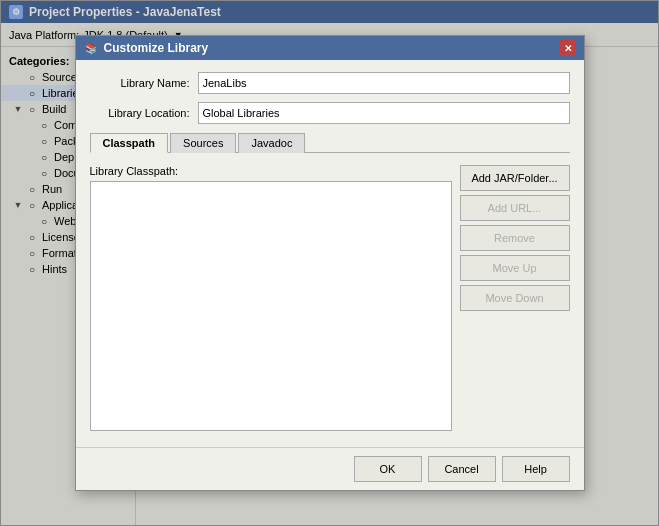 Image resolution: width=659 pixels, height=526 pixels. I want to click on help-label: Help, so click(536, 469).